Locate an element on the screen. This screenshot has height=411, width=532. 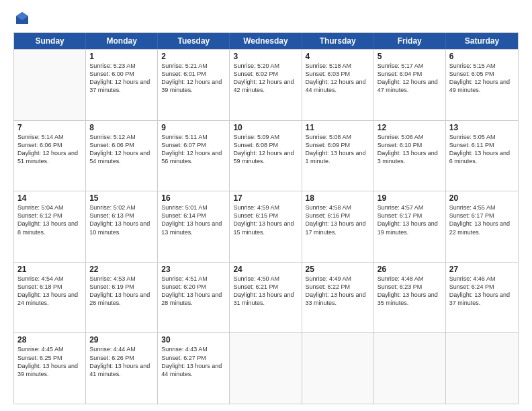
day-info: Sunrise: 4:50 AM Sunset: 6:21 PM Dayligh… is located at coordinates (265, 291).